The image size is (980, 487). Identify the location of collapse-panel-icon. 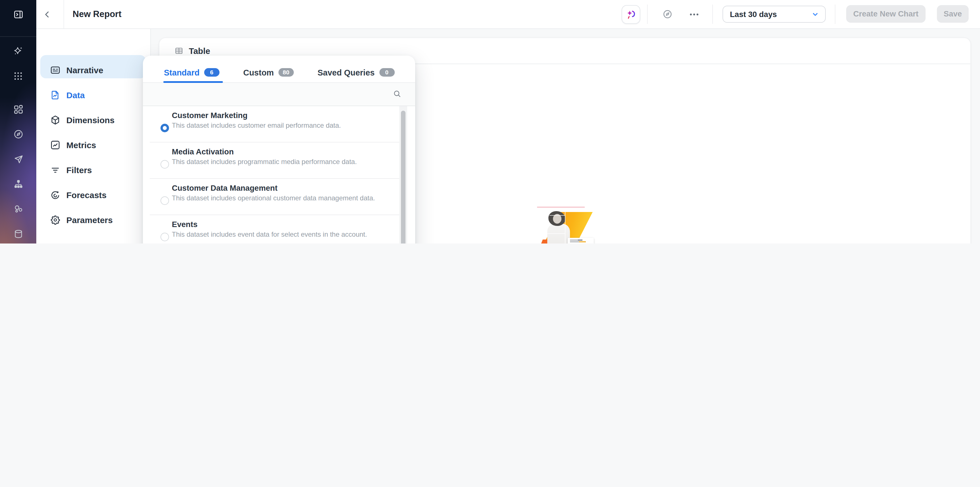
(18, 14).